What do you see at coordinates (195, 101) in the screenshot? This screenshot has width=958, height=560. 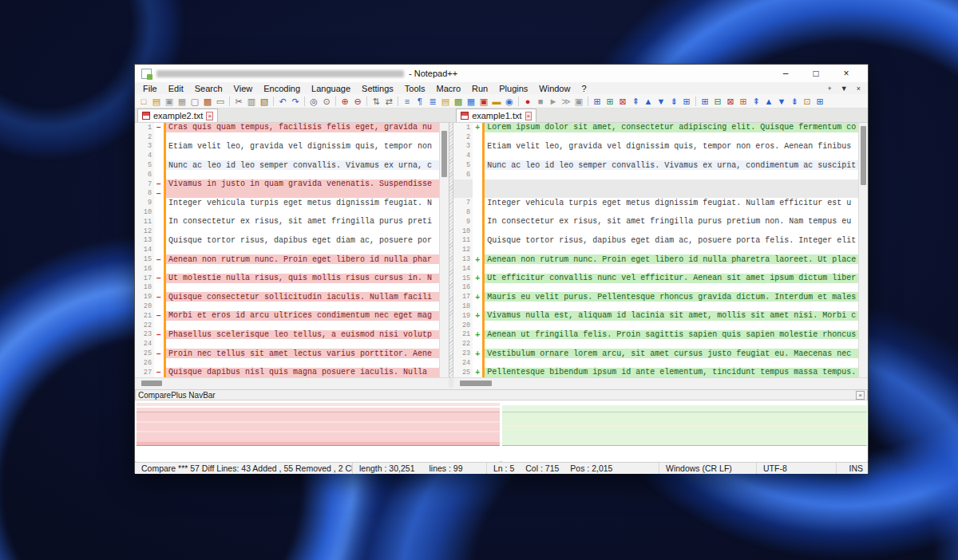 I see `close-file-icon: ▢` at bounding box center [195, 101].